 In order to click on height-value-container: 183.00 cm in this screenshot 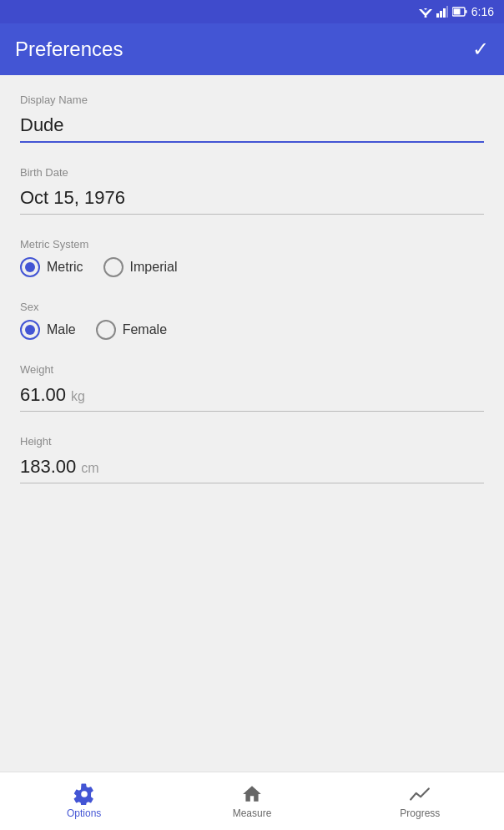, I will do `click(252, 468)`.